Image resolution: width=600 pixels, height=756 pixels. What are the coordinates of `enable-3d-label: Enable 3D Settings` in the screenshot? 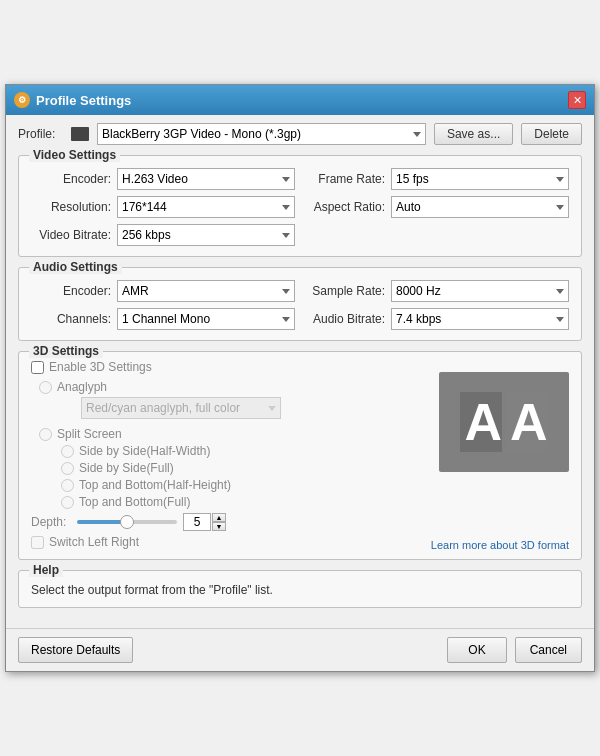 It's located at (100, 367).